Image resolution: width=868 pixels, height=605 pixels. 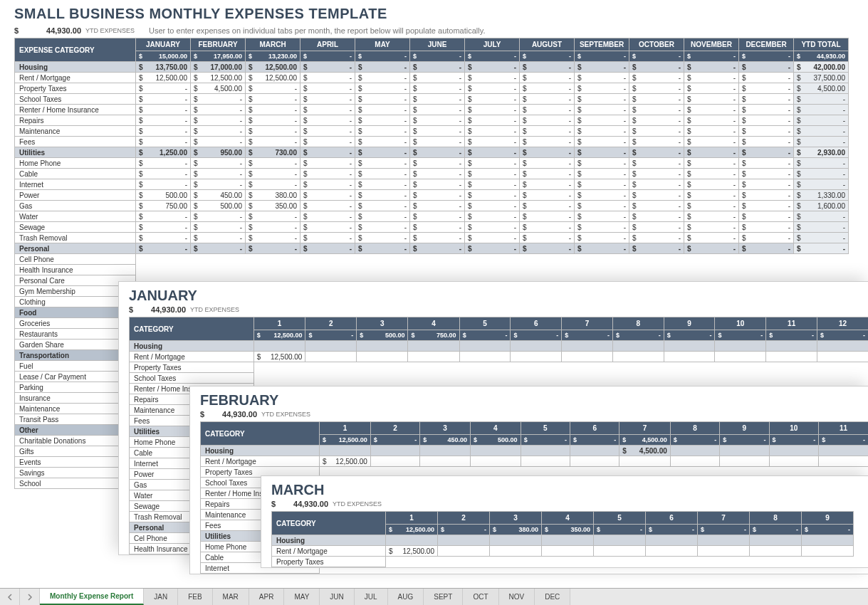 I want to click on panel-category-cell: Rent / Mortgage, so click(x=261, y=461).